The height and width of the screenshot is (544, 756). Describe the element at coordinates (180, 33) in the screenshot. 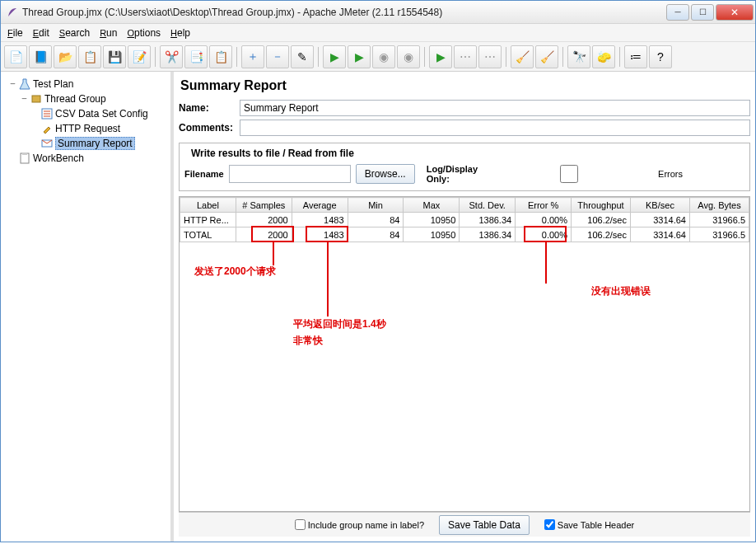

I see `menu-help: Help` at that location.